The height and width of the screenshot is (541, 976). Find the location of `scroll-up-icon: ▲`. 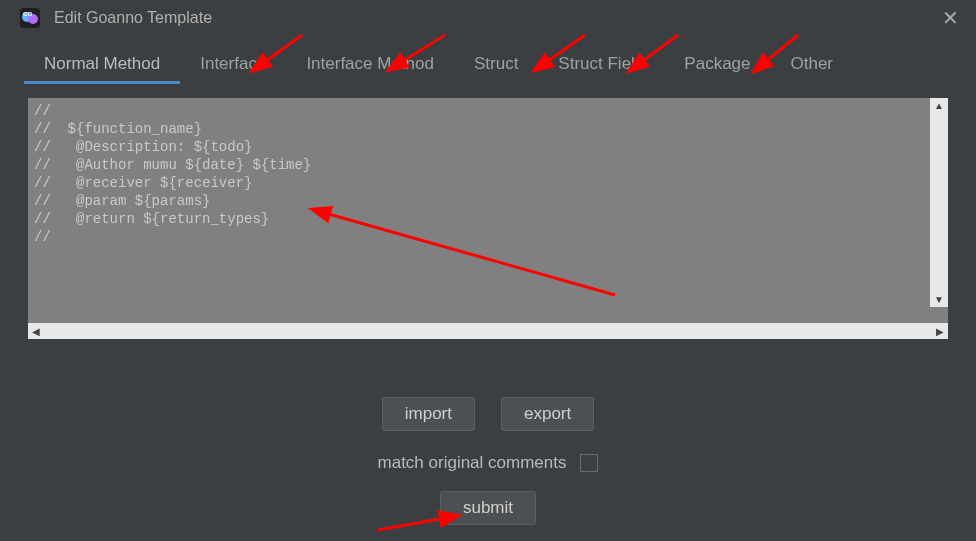

scroll-up-icon: ▲ is located at coordinates (939, 106).